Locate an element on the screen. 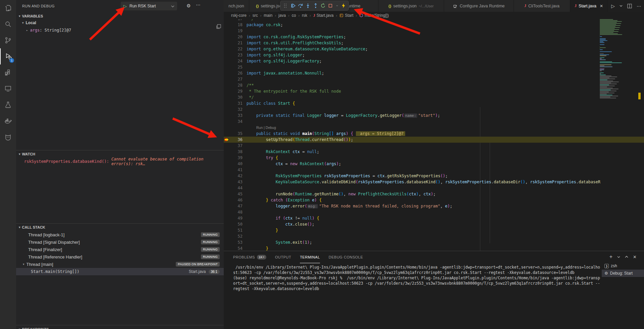 The height and width of the screenshot is (329, 644). run-java-icon: ▷ is located at coordinates (613, 6).